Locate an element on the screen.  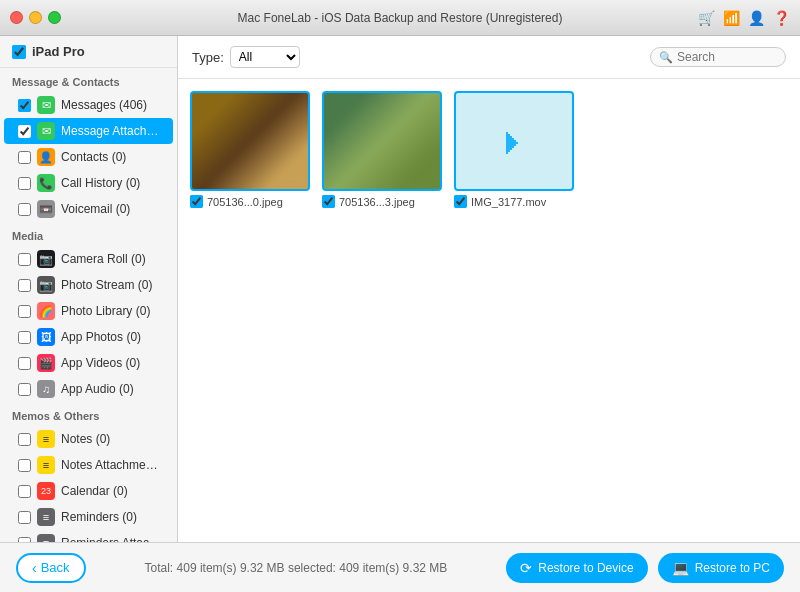
sidebar-label-notes-attachments: Notes Attachments (0) is located at coordinates (112, 465).